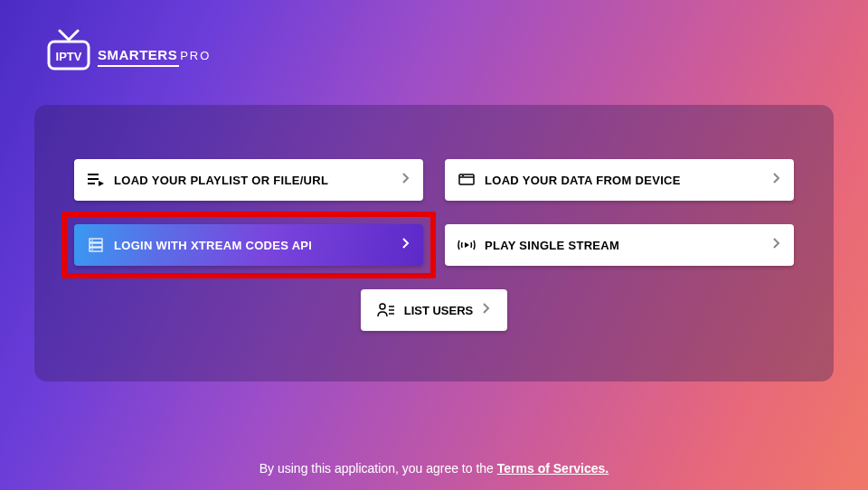  What do you see at coordinates (258, 181) in the screenshot?
I see `load-playlist-label: LOAD YOUR PLAYLIST OR FILE/URL` at bounding box center [258, 181].